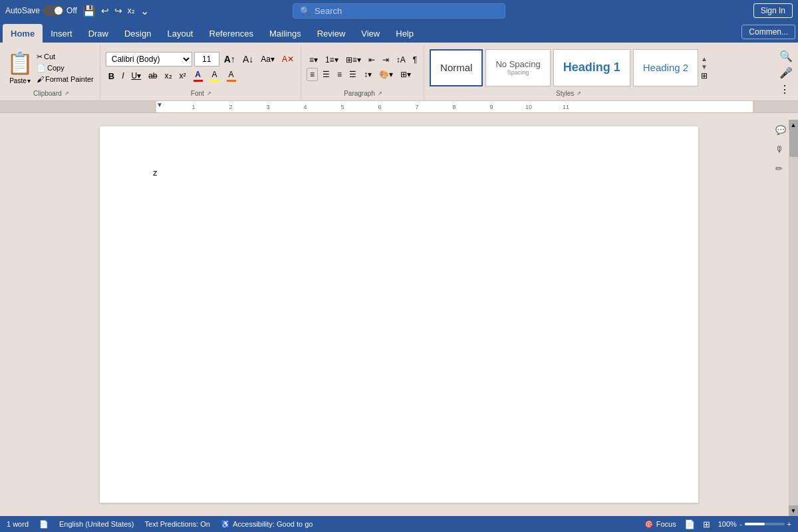  Describe the element at coordinates (517, 68) in the screenshot. I see `style-no-spacing-card: No Spacing Spacing` at that location.